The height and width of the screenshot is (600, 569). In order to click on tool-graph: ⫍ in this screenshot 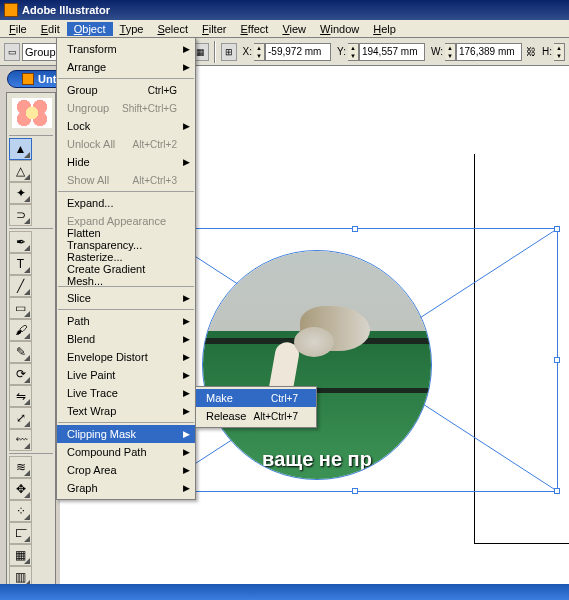, I will do `click(20, 533)`.